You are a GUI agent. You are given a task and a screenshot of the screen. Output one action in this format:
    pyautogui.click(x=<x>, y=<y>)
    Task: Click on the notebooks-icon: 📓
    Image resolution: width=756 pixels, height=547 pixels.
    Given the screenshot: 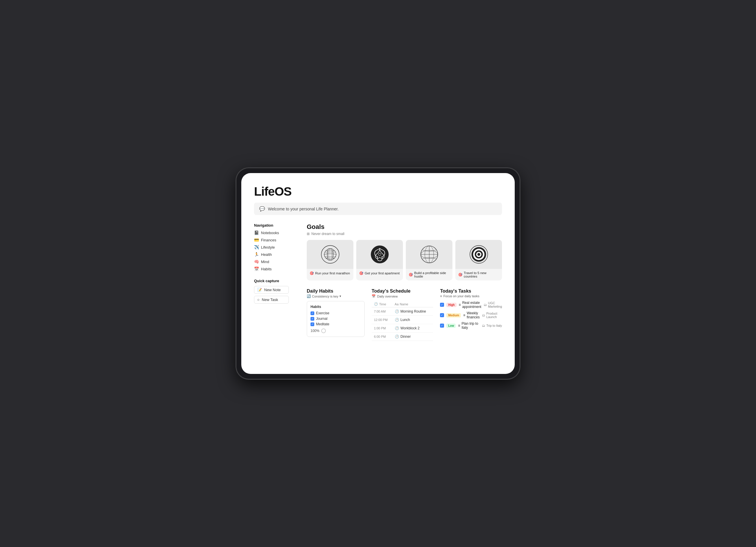 What is the action you would take?
    pyautogui.click(x=256, y=233)
    